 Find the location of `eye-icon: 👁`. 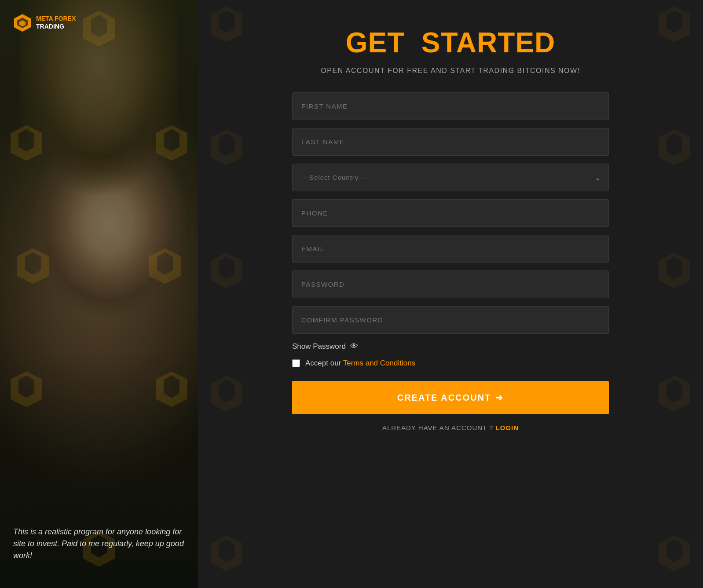

eye-icon: 👁 is located at coordinates (354, 347).